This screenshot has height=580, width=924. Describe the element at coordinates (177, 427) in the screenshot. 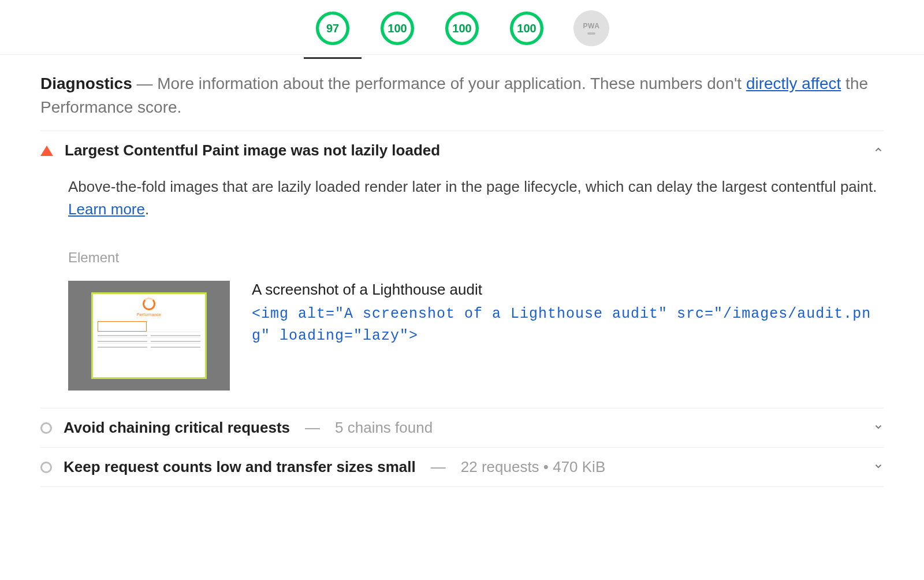

I see `audit-critical-chains-title: Avoid chaining critical requests` at that location.